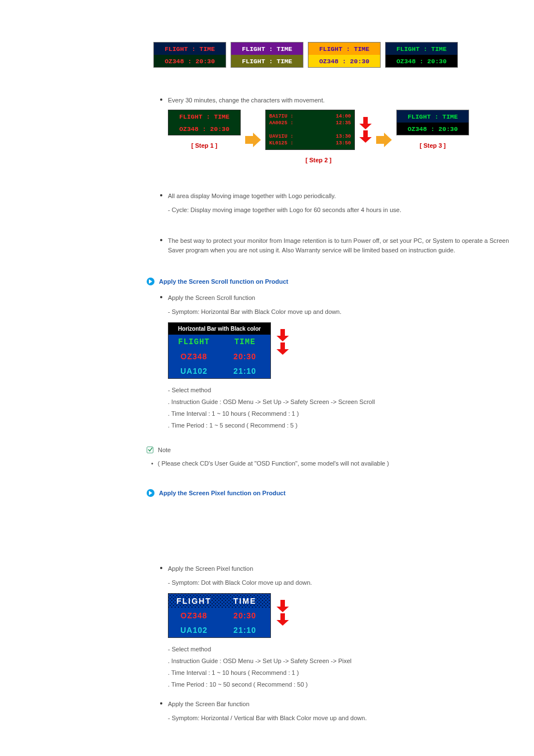 The width and height of the screenshot is (534, 756). What do you see at coordinates (190, 55) in the screenshot?
I see `theme-card-1: FLIGHT : TIME OZ348 : 20:30` at bounding box center [190, 55].